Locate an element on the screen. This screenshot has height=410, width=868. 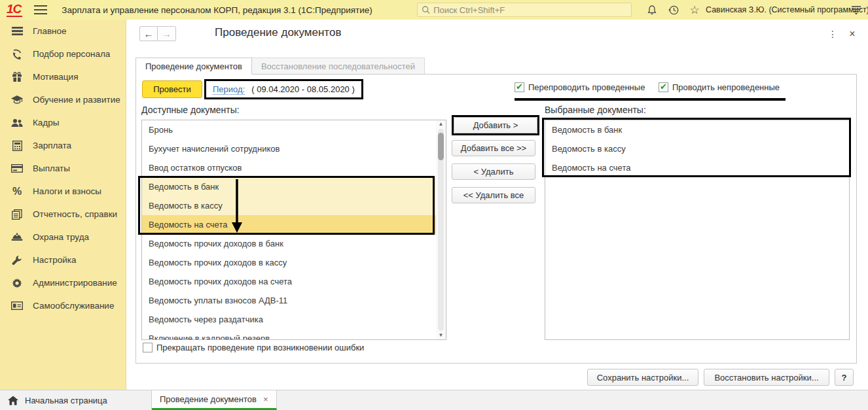
sidebar: Главное Подбор персонала Мотивация Обуче… is located at coordinates (63, 205).